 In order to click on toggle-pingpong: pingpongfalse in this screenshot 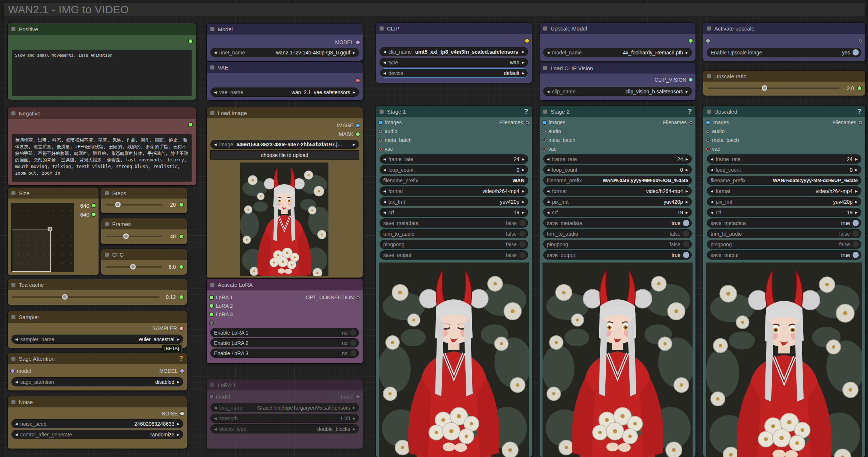, I will do `click(784, 244)`.